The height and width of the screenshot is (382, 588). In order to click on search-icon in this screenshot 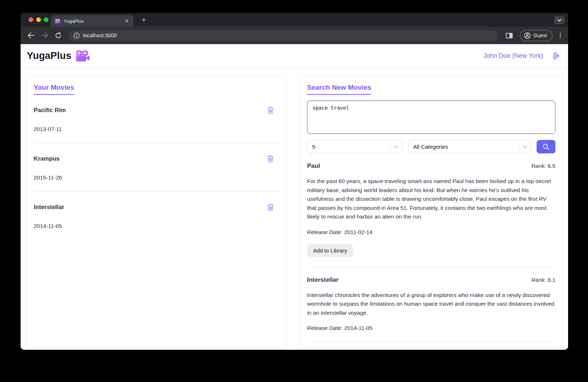, I will do `click(546, 147)`.